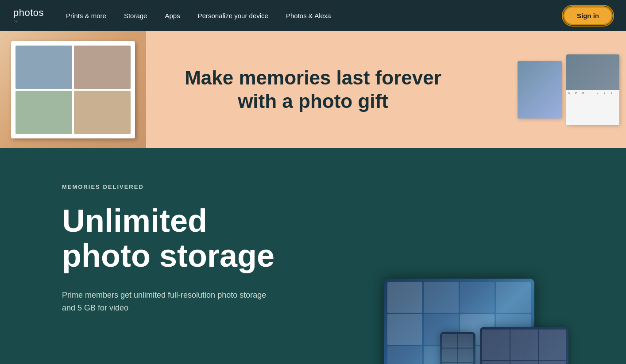 The width and height of the screenshot is (626, 364). I want to click on tablet-screen, so click(524, 346).